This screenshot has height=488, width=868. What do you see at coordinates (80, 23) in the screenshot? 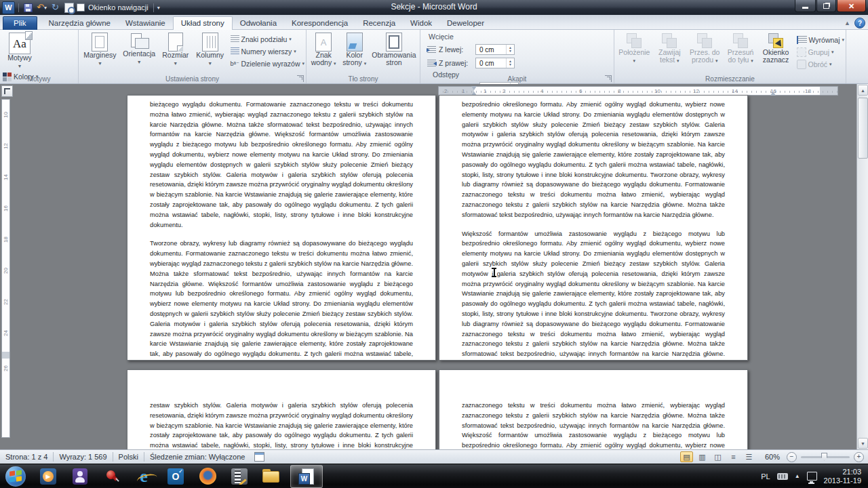
I see `tab-home: Narzędzia główne` at bounding box center [80, 23].